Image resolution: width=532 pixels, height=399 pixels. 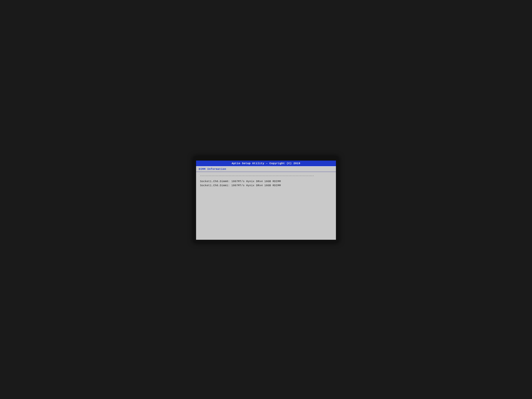 I want to click on sub-header: DIMM Information, so click(x=266, y=169).